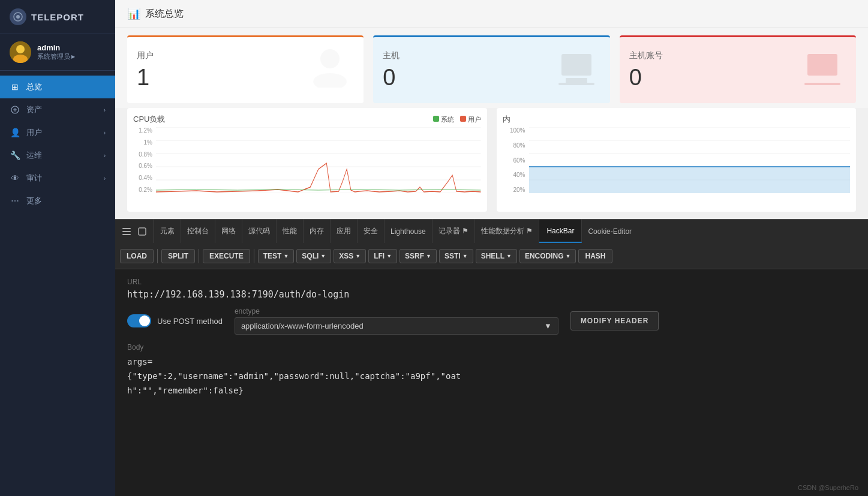 Image resolution: width=868 pixels, height=496 pixels. I want to click on tab-recorder: 记录器 ⚑, so click(453, 232).